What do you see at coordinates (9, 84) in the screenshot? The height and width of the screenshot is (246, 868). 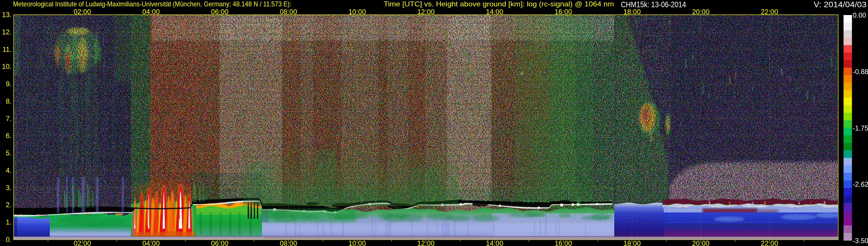 I see `svg-text: 9.` at bounding box center [9, 84].